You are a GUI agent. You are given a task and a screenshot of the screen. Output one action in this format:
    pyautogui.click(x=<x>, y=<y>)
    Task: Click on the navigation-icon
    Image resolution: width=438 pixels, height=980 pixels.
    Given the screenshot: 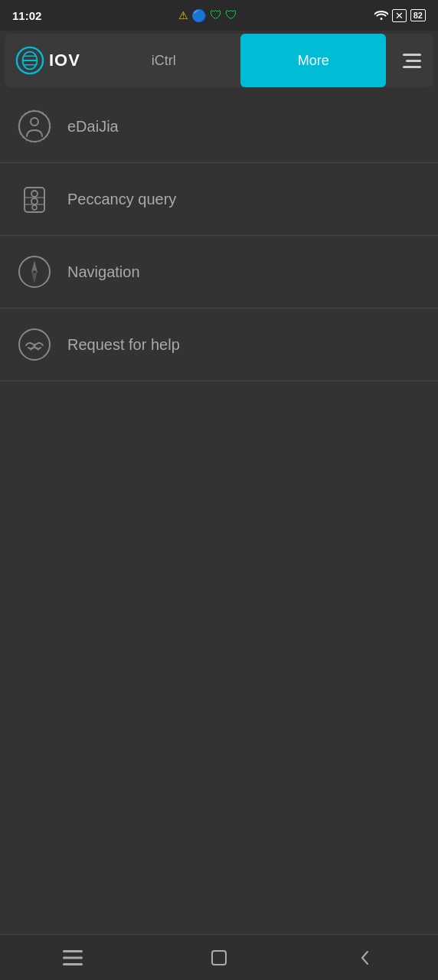 What is the action you would take?
    pyautogui.click(x=34, y=272)
    